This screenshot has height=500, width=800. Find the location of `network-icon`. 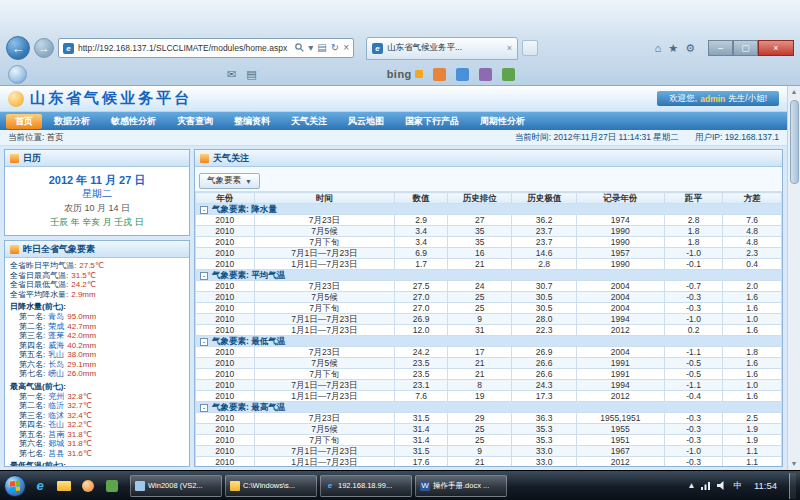

network-icon is located at coordinates (706, 486).